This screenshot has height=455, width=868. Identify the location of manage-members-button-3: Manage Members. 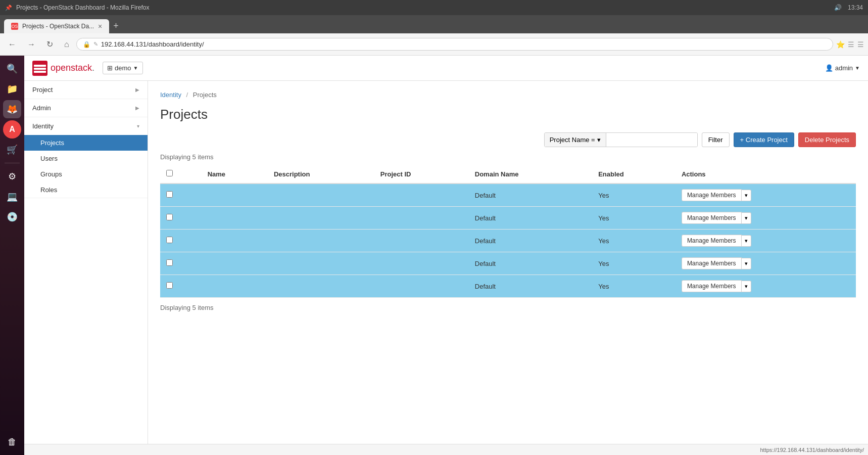
(711, 263).